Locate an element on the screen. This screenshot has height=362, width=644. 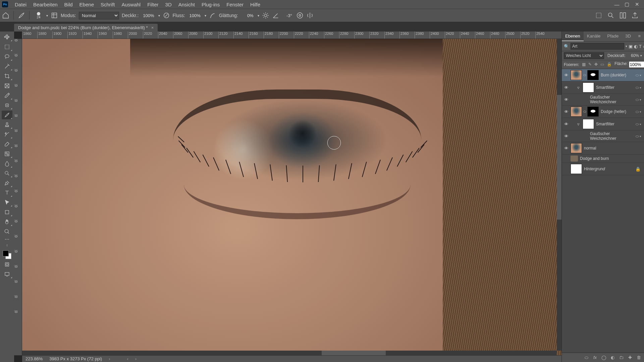
eraser-tool is located at coordinates (7, 144).